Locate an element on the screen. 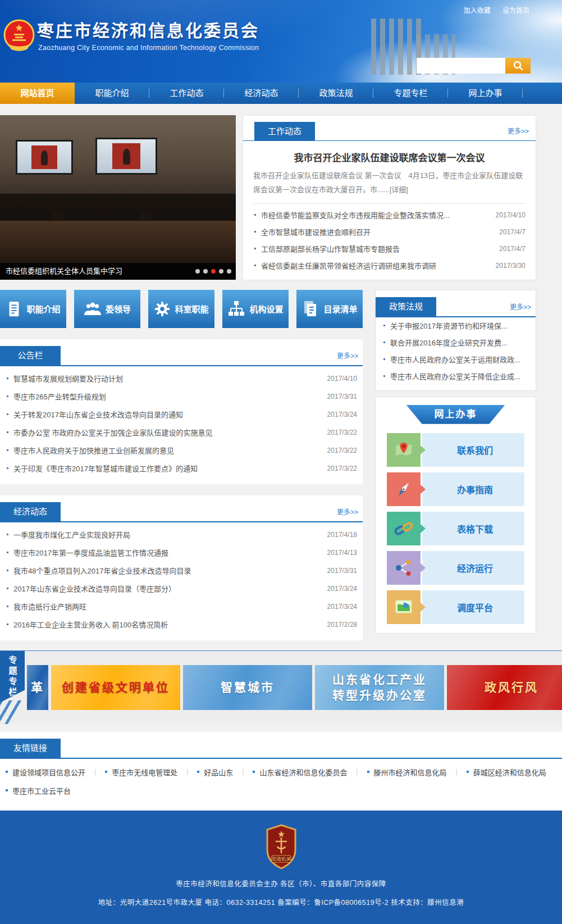  announcement-title: 枣庄市人民政府关于加快推进工业创新发展的意见 is located at coordinates (167, 450).